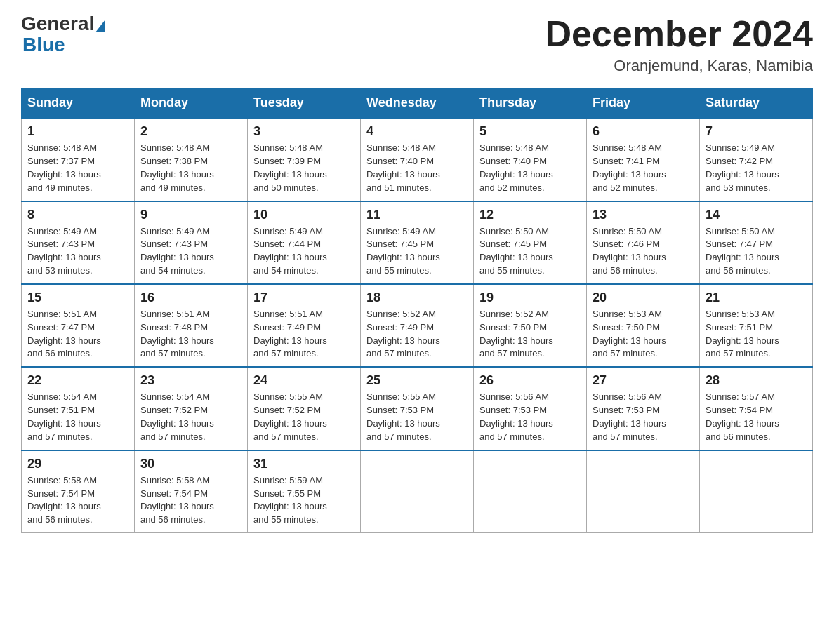 The width and height of the screenshot is (834, 644). What do you see at coordinates (304, 501) in the screenshot?
I see `day-info: Sunrise: 5:59 AMSunset: 7:55 PMDaylight:…` at bounding box center [304, 501].